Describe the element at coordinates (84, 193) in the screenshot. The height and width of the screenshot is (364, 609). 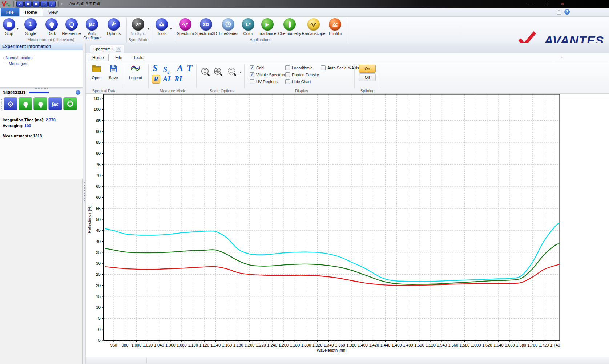
I see `splitter-grip` at that location.